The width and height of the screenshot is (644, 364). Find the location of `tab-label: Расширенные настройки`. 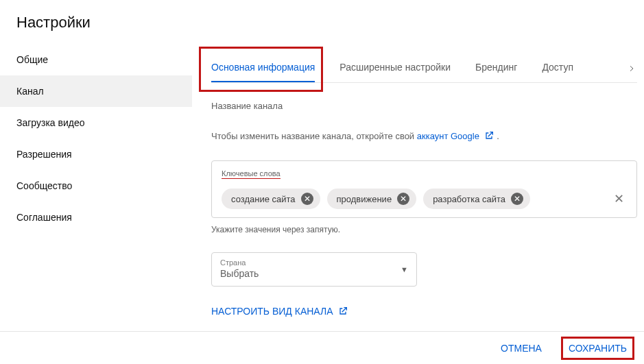

tab-label: Расширенные настройки is located at coordinates (395, 67).